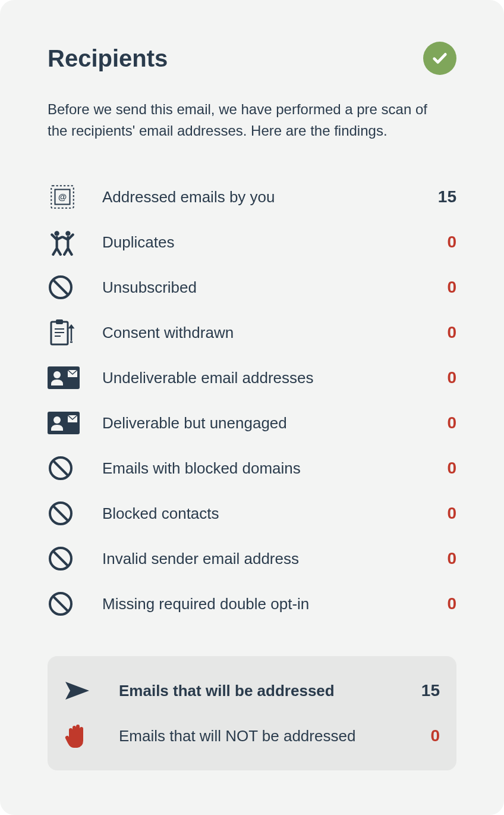  Describe the element at coordinates (252, 242) in the screenshot. I see `stat-duplicates: Duplicates 0` at that location.